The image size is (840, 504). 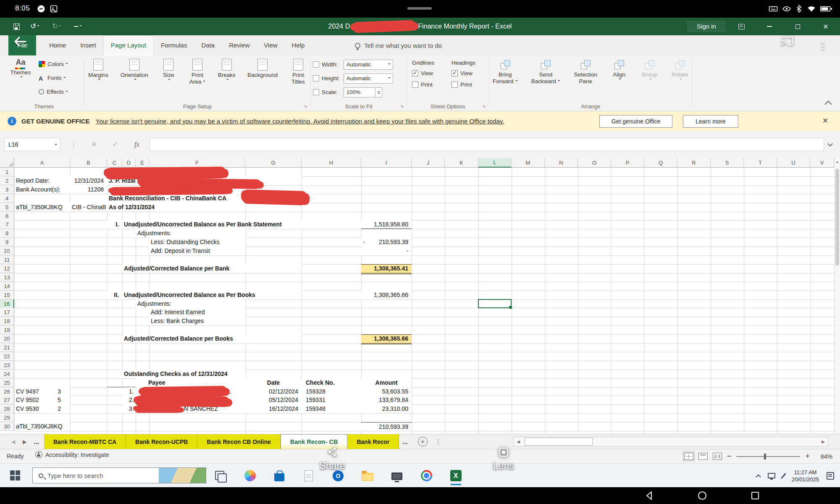 What do you see at coordinates (386, 427) in the screenshot?
I see `cell-I30: 210,593.39` at bounding box center [386, 427].